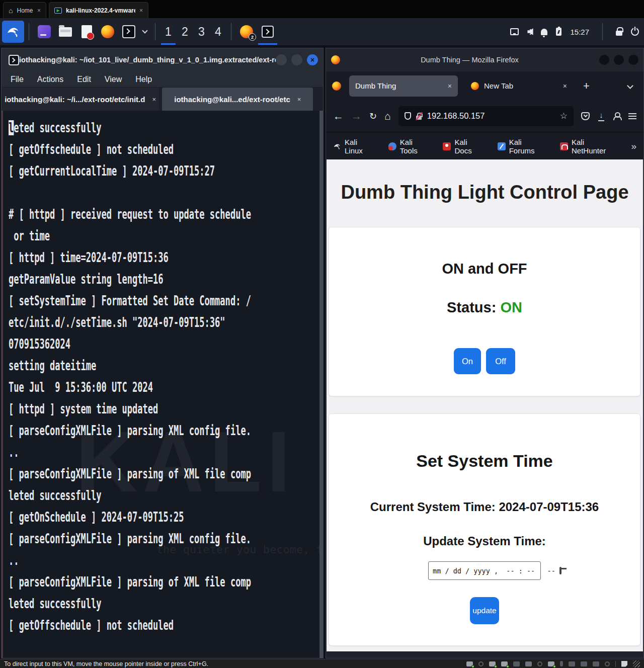 Image resolution: width=644 pixels, height=668 pixels. What do you see at coordinates (356, 116) in the screenshot?
I see `forward-button: →` at bounding box center [356, 116].